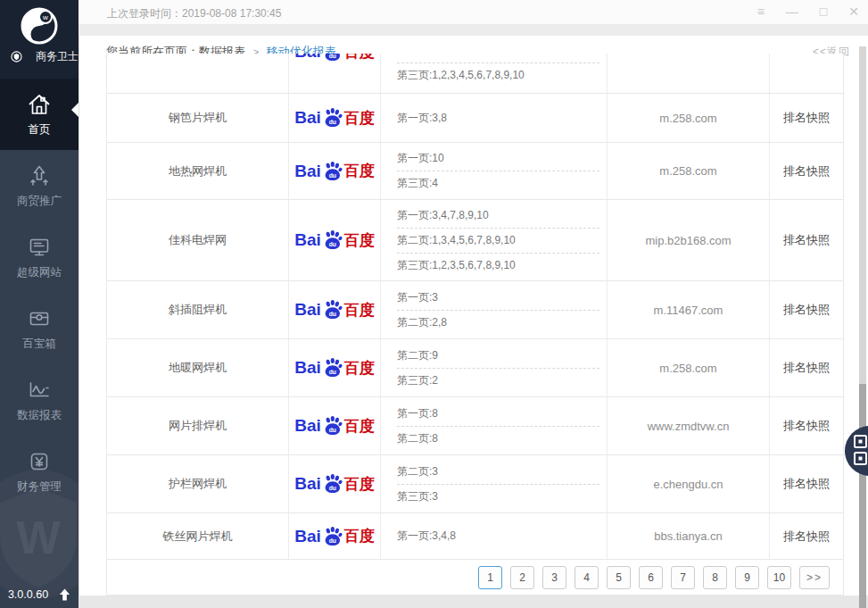 The image size is (868, 608). I want to click on keyword-cell: 铁丝网片焊机, so click(198, 536).